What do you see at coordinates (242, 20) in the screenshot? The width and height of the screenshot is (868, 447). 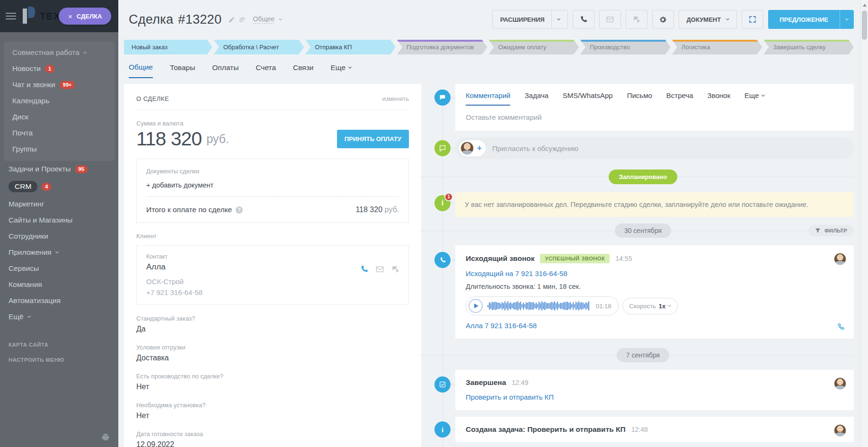 I see `paperclip-icon` at bounding box center [242, 20].